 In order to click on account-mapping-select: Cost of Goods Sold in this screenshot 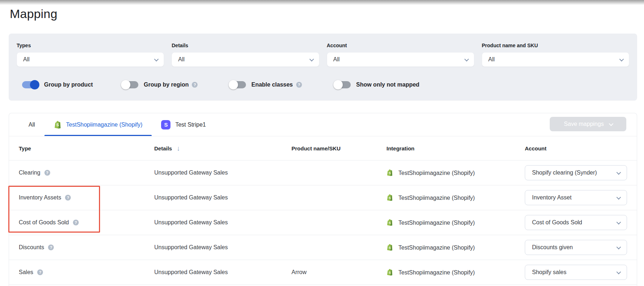, I will do `click(576, 223)`.